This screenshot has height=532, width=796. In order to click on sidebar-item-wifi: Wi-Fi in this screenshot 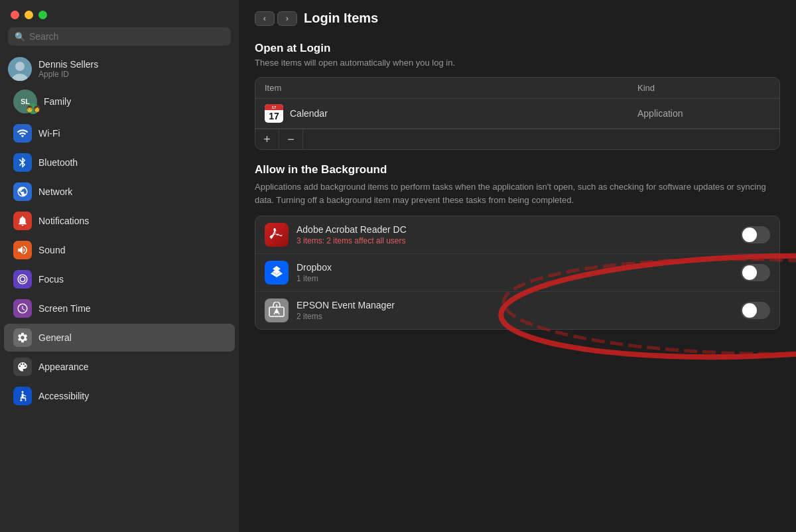, I will do `click(119, 133)`.